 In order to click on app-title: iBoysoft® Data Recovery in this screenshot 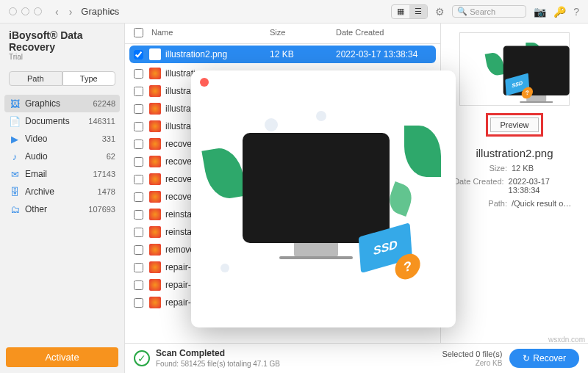, I will do `click(62, 41)`.